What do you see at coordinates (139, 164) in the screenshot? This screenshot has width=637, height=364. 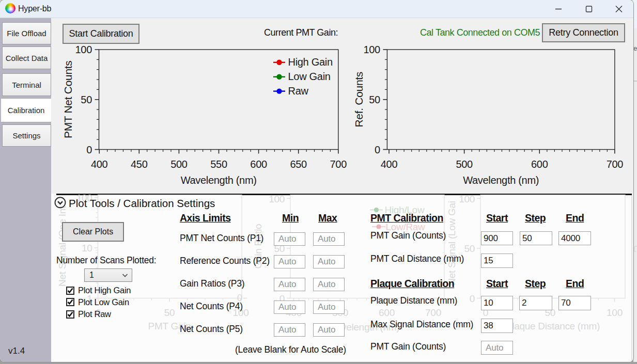 I see `svg-text: 450` at bounding box center [139, 164].